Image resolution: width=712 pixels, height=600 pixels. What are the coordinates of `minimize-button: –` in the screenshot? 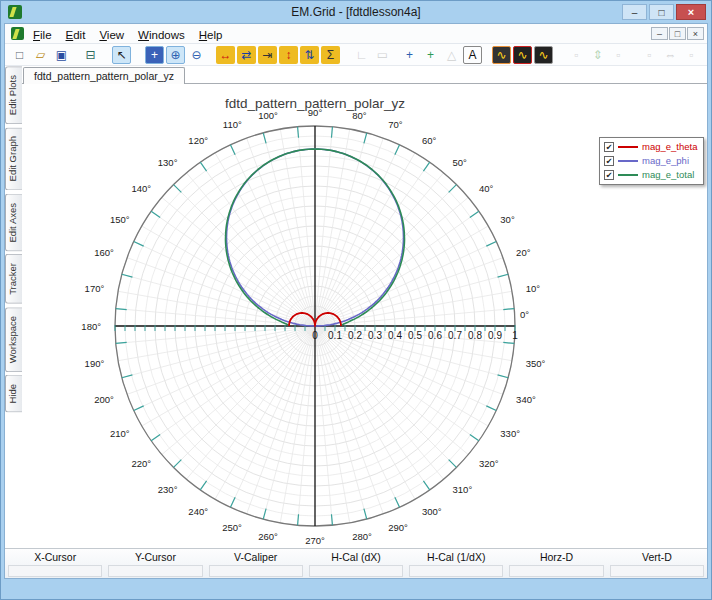 It's located at (634, 12).